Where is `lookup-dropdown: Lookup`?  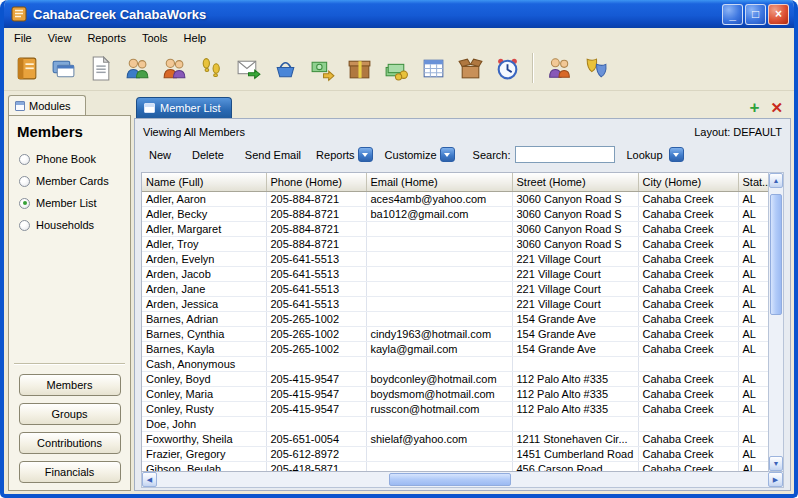
lookup-dropdown: Lookup is located at coordinates (650, 154).